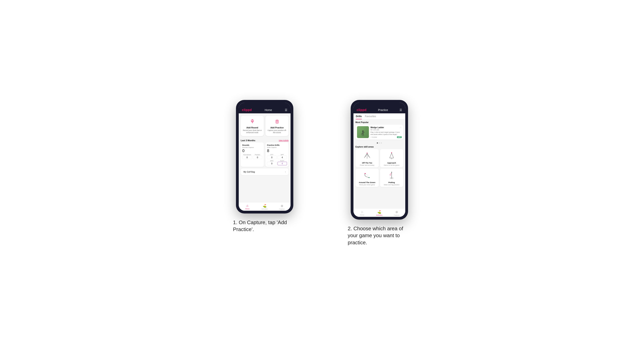 The height and width of the screenshot is (346, 644). Describe the element at coordinates (392, 156) in the screenshot. I see `approach-visual` at that location.